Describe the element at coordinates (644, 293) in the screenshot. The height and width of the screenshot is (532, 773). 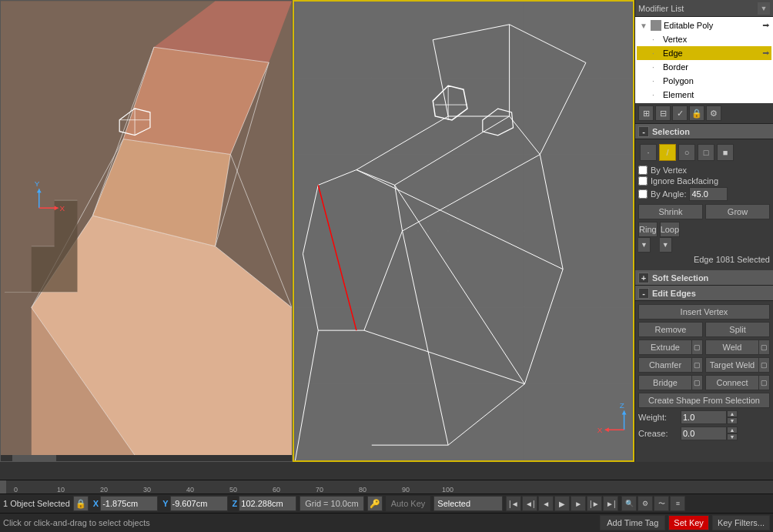
I see `edit-edges-collapse: -` at that location.